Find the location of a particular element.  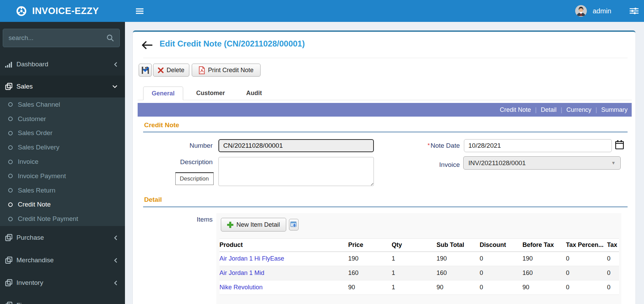

settings-sliders-icon is located at coordinates (634, 11).